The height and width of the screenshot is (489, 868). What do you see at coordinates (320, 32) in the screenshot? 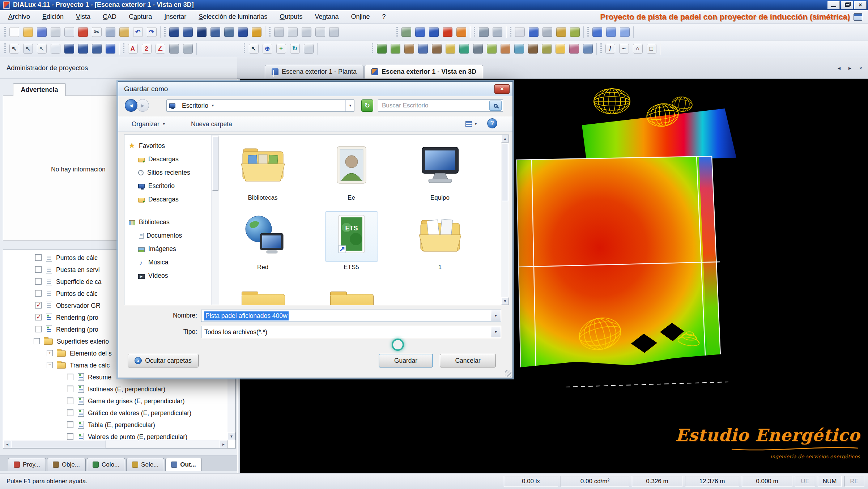
I see `zoom-out-button` at bounding box center [320, 32].